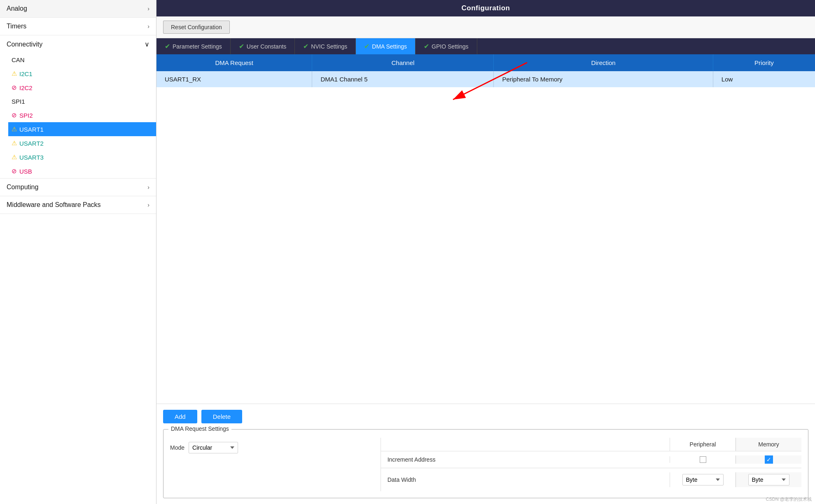 Image resolution: width=815 pixels, height=504 pixels. I want to click on config-title: Configuration, so click(486, 8).